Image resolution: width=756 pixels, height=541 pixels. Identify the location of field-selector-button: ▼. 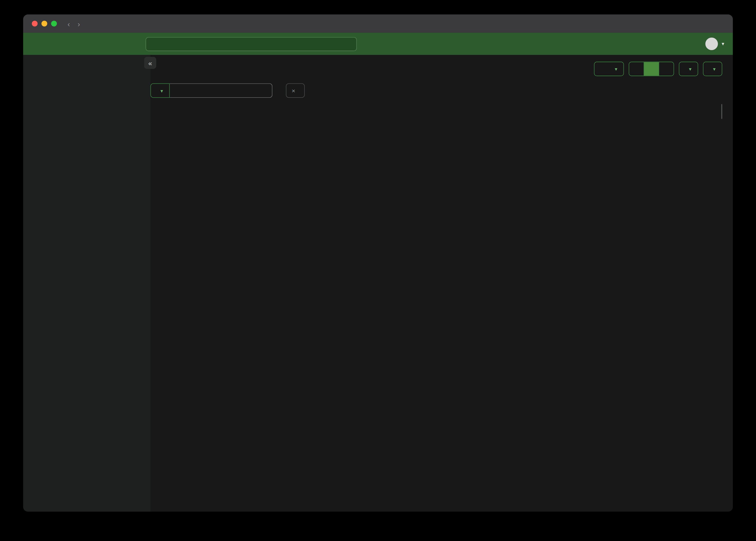
(160, 91).